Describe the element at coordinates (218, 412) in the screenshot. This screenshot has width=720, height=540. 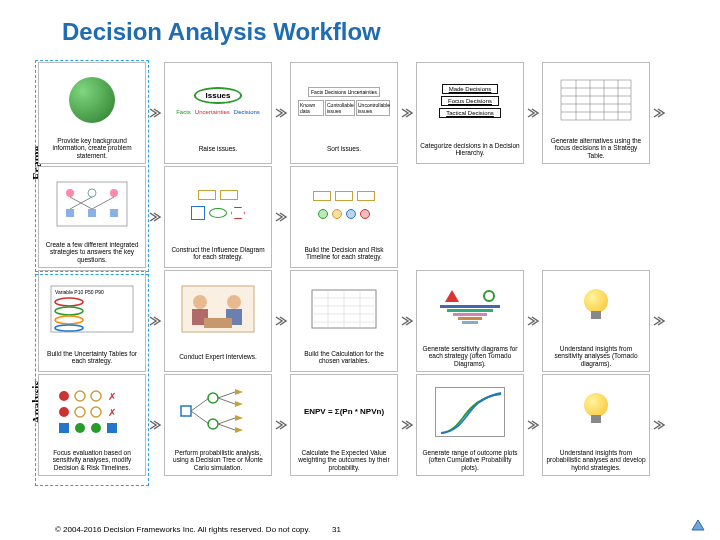
I see `decision-tree-icon` at that location.